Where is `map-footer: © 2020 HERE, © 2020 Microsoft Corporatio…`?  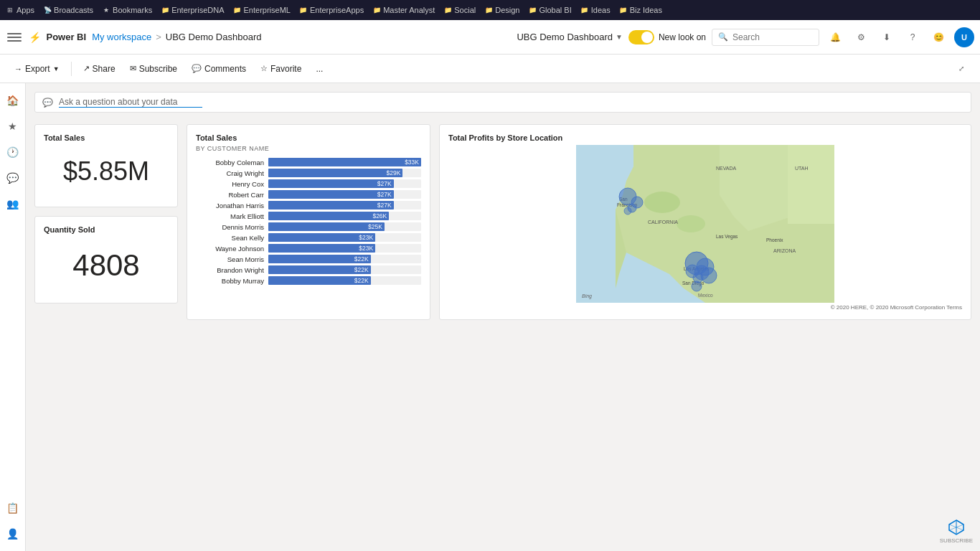 map-footer: © 2020 HERE, © 2020 Microsoft Corporatio… is located at coordinates (705, 307).